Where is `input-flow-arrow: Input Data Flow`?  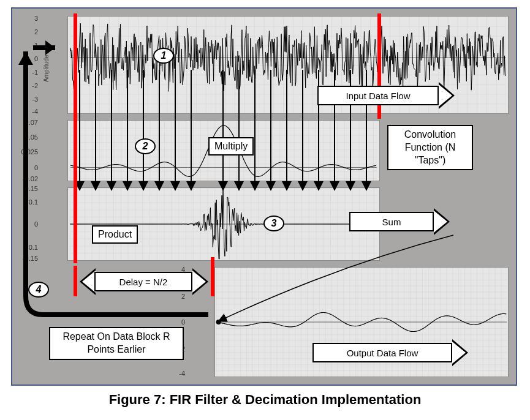
input-flow-arrow: Input Data Flow is located at coordinates (388, 96).